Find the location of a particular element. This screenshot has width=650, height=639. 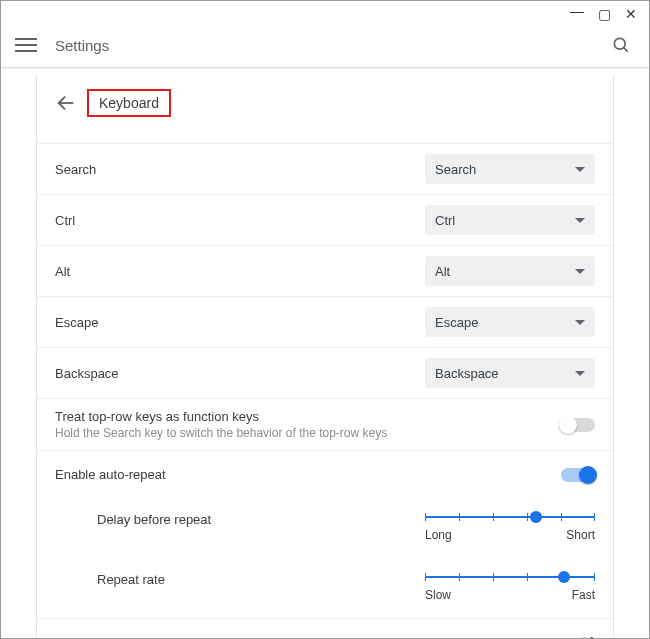

select-value: Alt is located at coordinates (442, 272).